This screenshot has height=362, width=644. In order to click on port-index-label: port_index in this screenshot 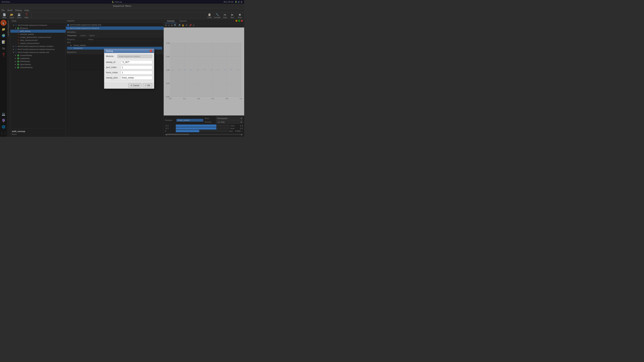, I will do `click(113, 67)`.